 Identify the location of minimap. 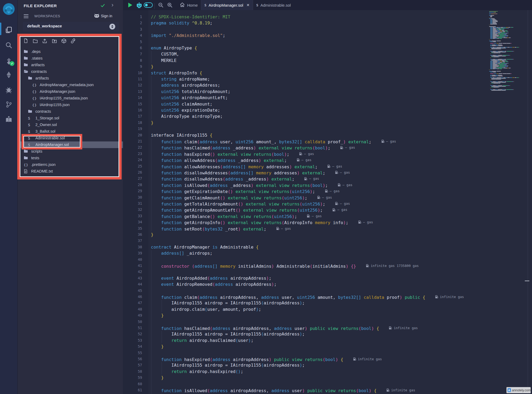
(509, 55).